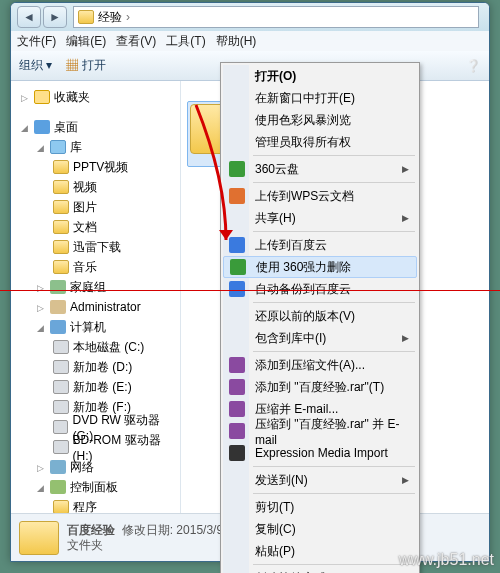 Image resolution: width=500 pixels, height=573 pixels. What do you see at coordinates (136, 42) in the screenshot?
I see `menu-view: 查看(V)` at bounding box center [136, 42].